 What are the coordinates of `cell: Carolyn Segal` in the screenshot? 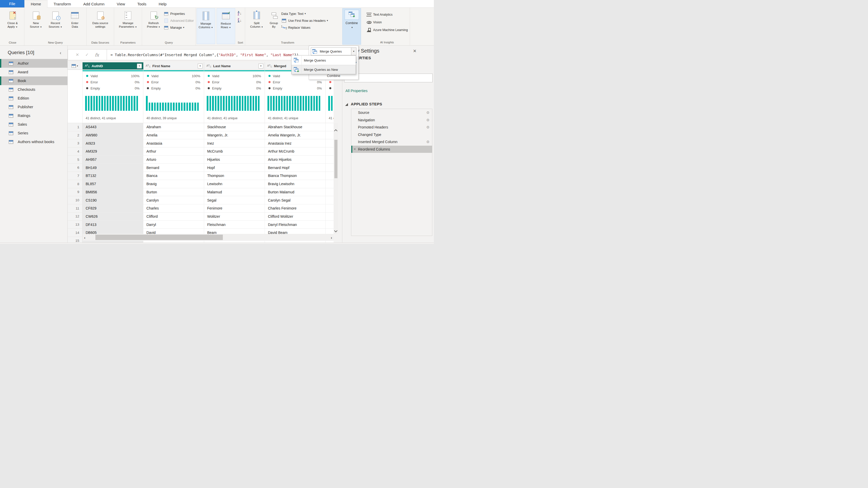 It's located at (295, 200).